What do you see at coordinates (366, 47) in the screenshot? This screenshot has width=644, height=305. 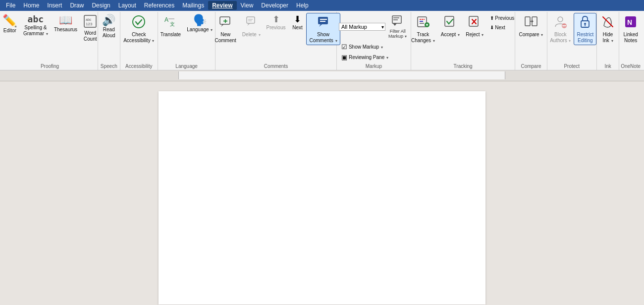 I see `show-markup-label: Show Markup ▾` at bounding box center [366, 47].